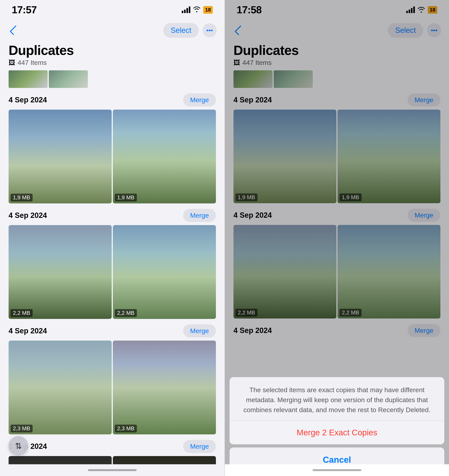 The width and height of the screenshot is (449, 476). What do you see at coordinates (22, 197) in the screenshot?
I see `photo-size-1a-left: 1,9 MB` at bounding box center [22, 197].